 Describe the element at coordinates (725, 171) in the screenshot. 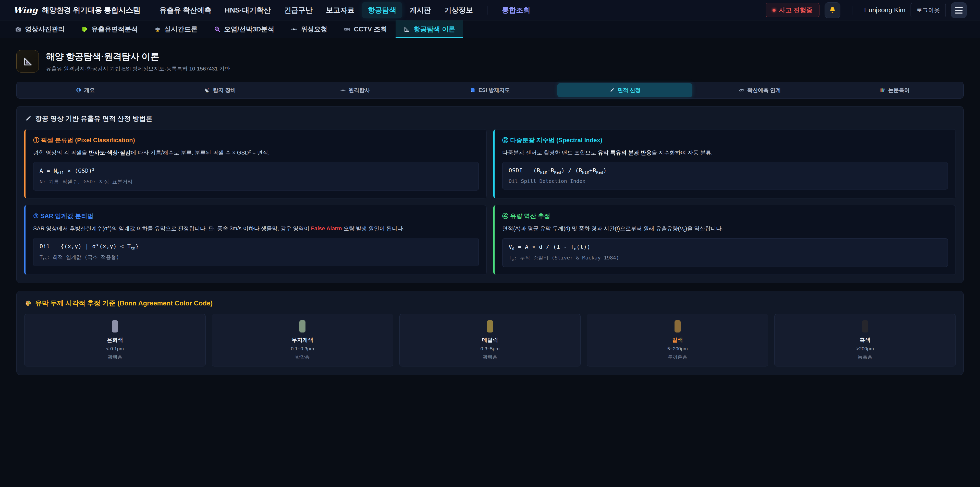

I see `formula-text: OSDI = (BNIR-BRed) / (BNIR+BRed)` at that location.